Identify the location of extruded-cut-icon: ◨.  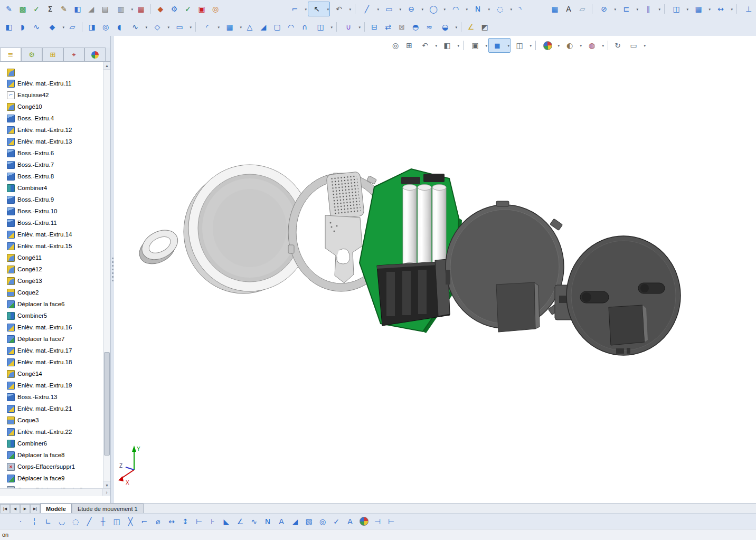
(92, 27).